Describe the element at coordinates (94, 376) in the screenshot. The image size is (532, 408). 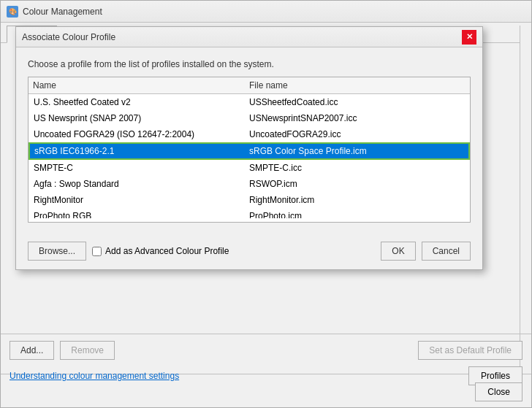
I see `understanding-link: Understanding colour management settings` at that location.